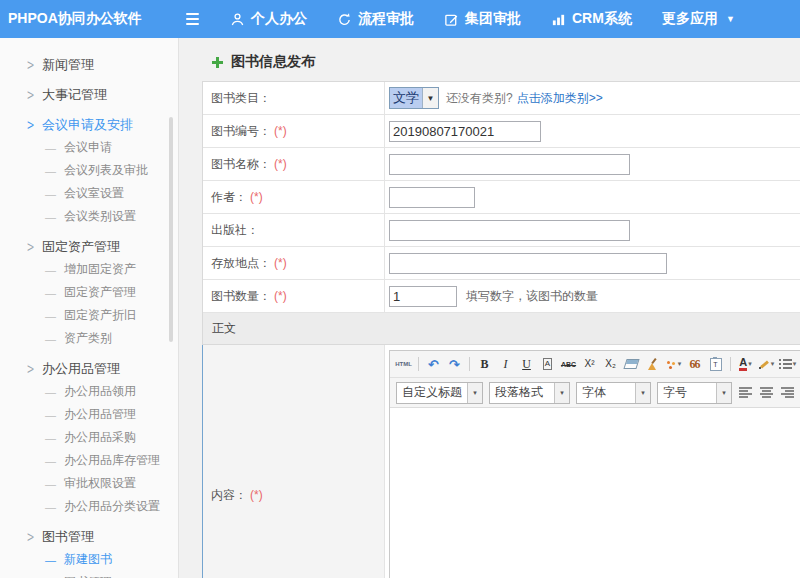  I want to click on sidebar-item-label: 会议申请, so click(88, 148).